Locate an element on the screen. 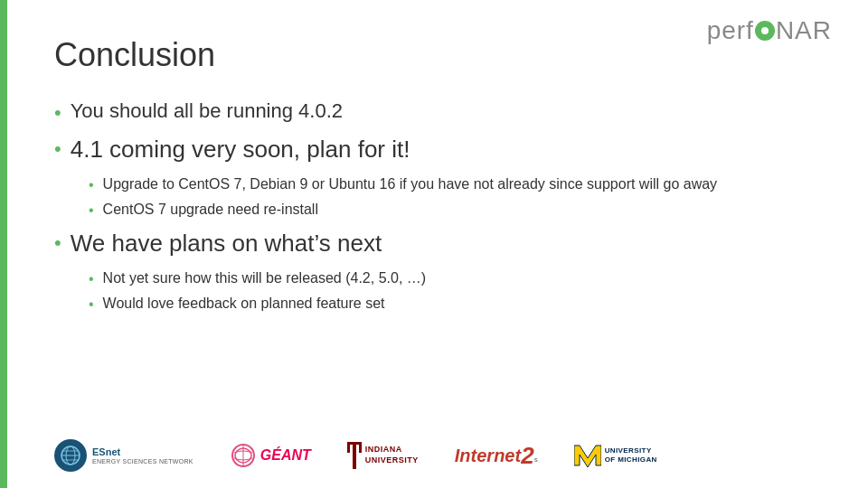 This screenshot has width=868, height=488. sub-bullet-2-1-text: Upgrade to CentOS 7, Debian 9 or Ubuntu … is located at coordinates (410, 184).